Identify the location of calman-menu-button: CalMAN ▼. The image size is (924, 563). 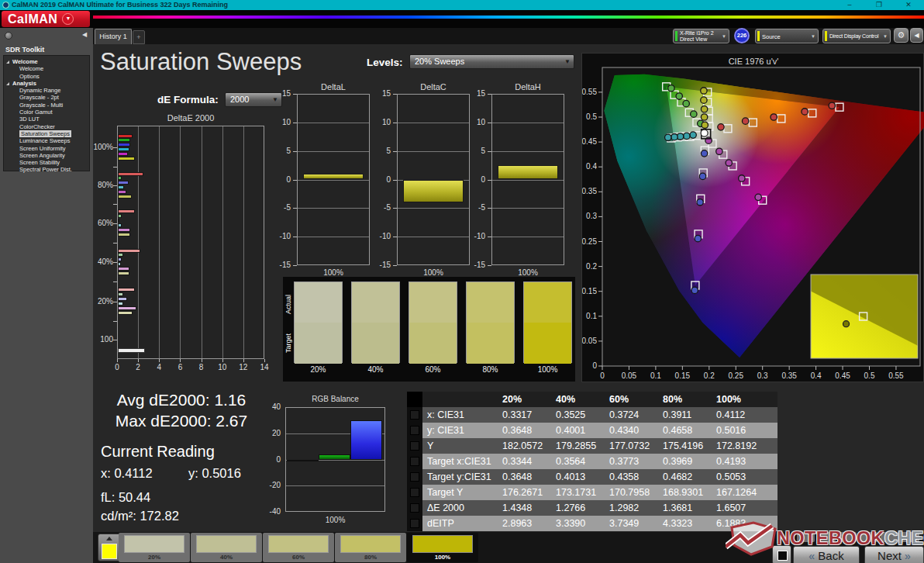
(46, 19).